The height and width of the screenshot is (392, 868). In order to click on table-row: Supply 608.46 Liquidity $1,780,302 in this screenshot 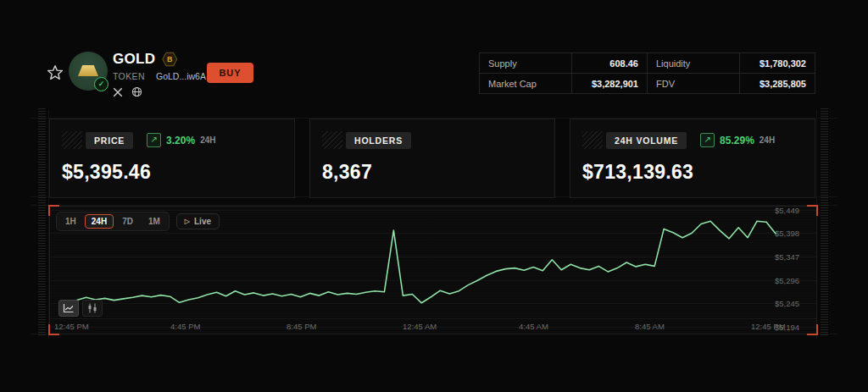, I will do `click(648, 63)`.